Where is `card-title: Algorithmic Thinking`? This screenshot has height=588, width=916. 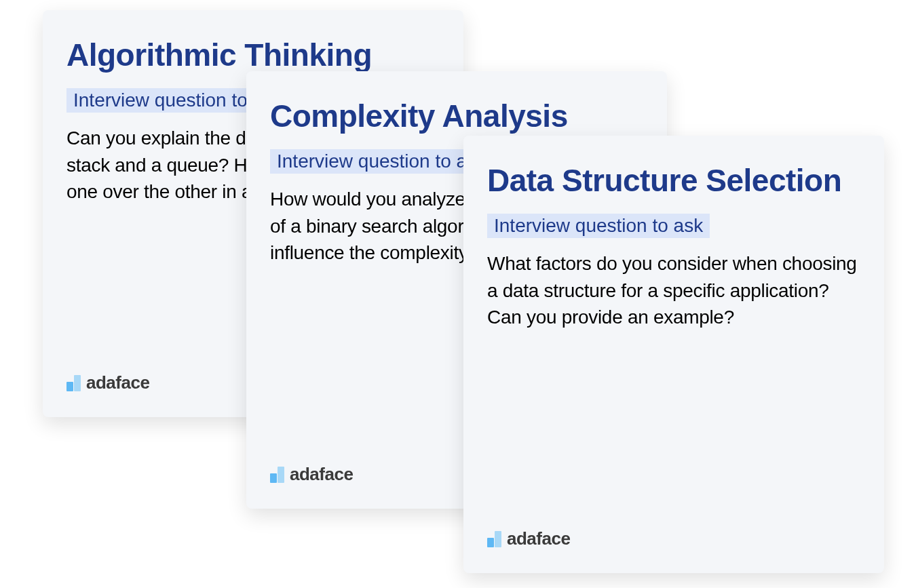 card-title: Algorithmic Thinking is located at coordinates (253, 56).